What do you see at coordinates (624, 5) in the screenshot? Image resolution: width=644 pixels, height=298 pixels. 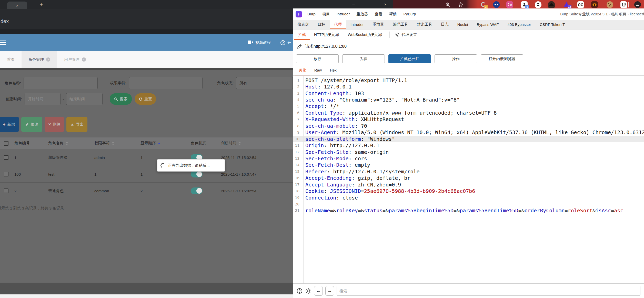 I see `kettle-icon` at bounding box center [624, 5].